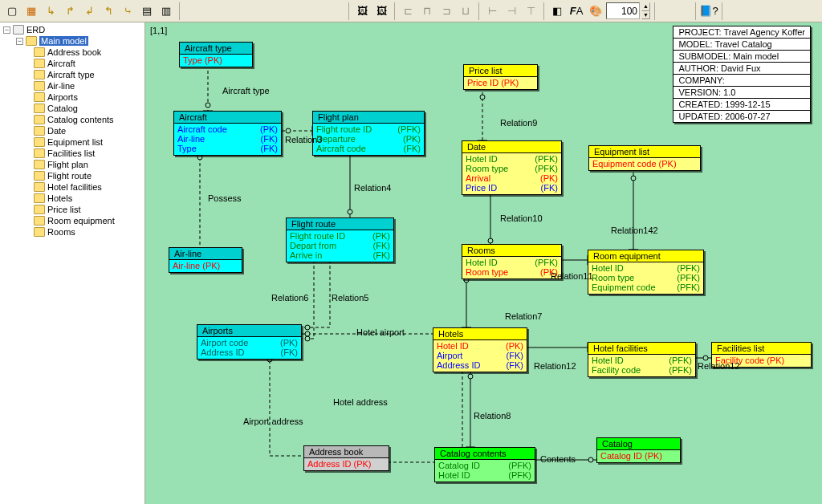  I want to click on rel-6: Relation6, so click(290, 298).